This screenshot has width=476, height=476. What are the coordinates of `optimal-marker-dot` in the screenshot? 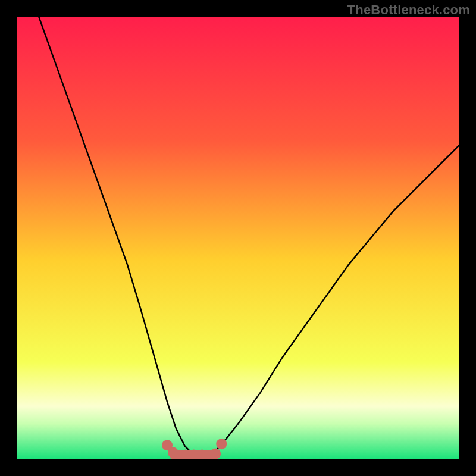 It's located at (221, 444).